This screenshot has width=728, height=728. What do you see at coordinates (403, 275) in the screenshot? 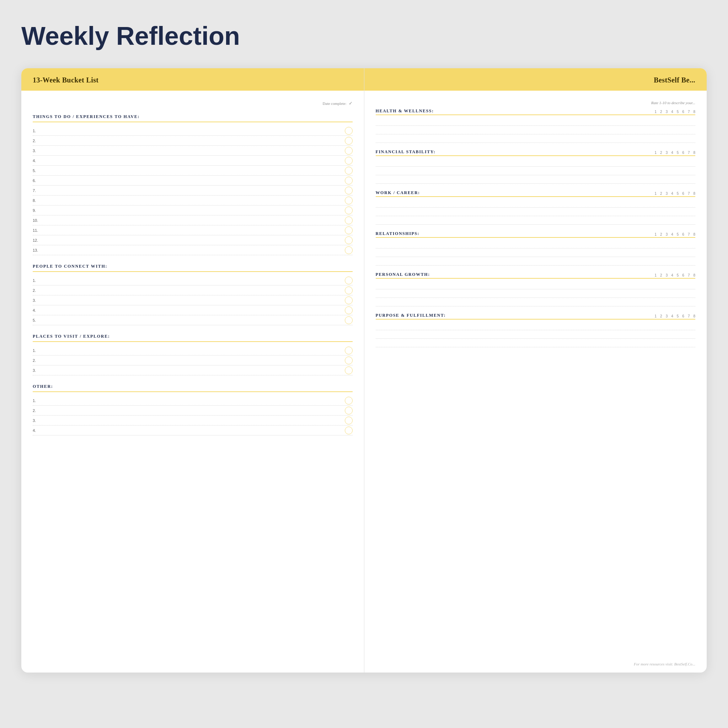
I see `rating-label-personal: PERSONAL GROWTH:` at bounding box center [403, 275].